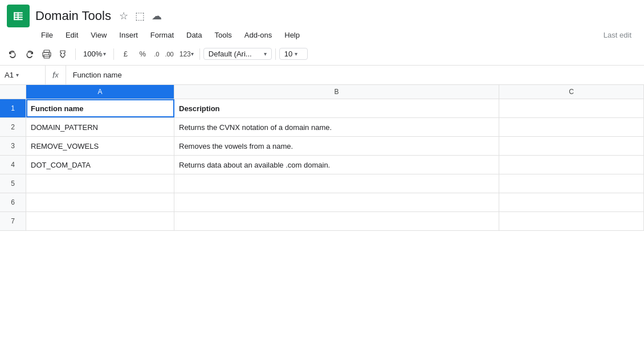  Describe the element at coordinates (294, 54) in the screenshot. I see `font-size-selector: 10 ▾` at that location.